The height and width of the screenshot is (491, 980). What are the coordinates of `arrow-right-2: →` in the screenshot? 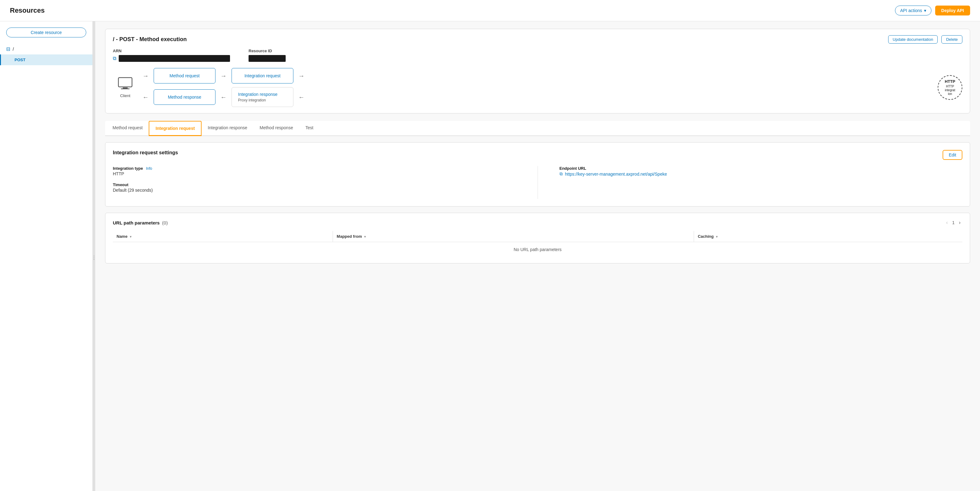 It's located at (224, 76).